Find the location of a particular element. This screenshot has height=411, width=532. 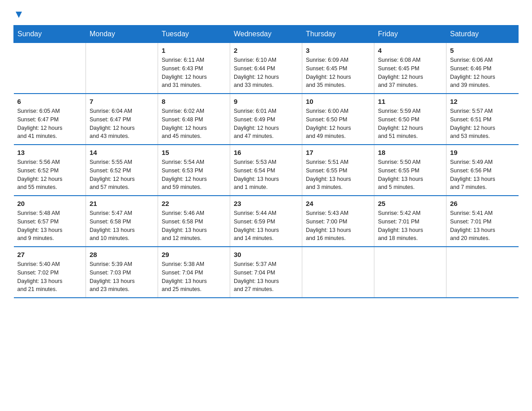

day-info: Sunrise: 5:44 AM Sunset: 6:59 PM Dayligh… is located at coordinates (266, 226).